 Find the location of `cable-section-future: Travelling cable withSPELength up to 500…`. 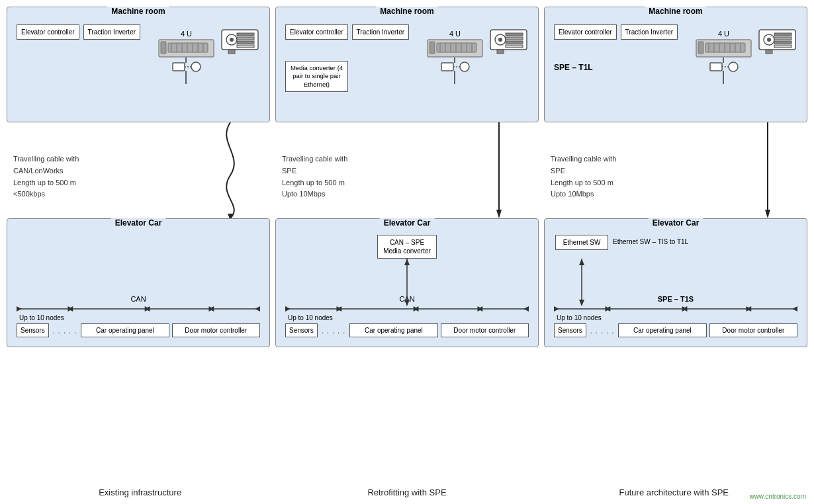

cable-section-future: Travelling cable withSPELength up to 500… is located at coordinates (676, 171).